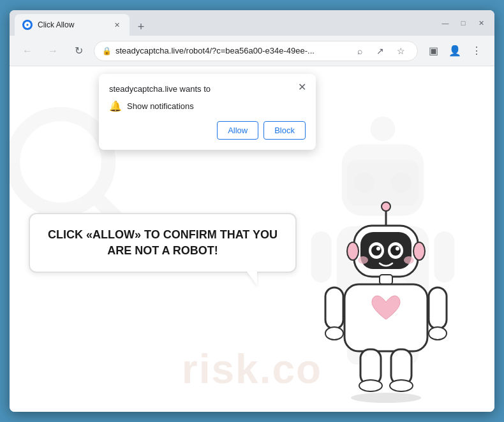 The height and width of the screenshot is (422, 504). I want to click on notification-popup: ✕ steadycaptcha.live wants to 🔔 Show not…, so click(207, 112).